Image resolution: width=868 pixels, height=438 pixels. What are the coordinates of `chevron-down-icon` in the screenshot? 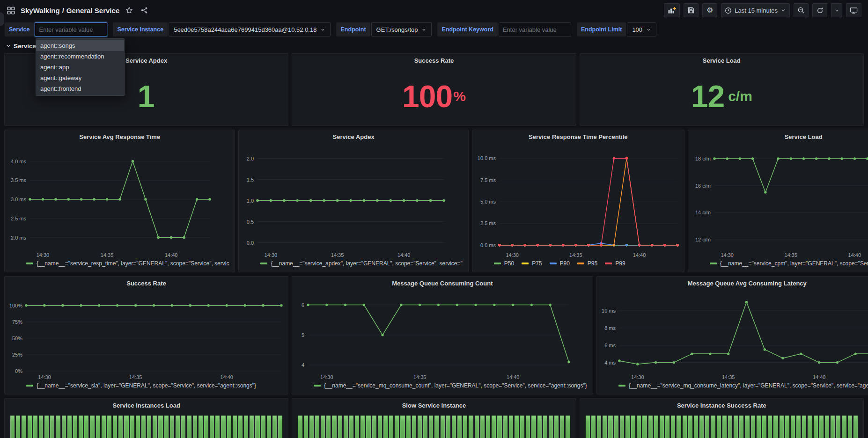 It's located at (783, 10).